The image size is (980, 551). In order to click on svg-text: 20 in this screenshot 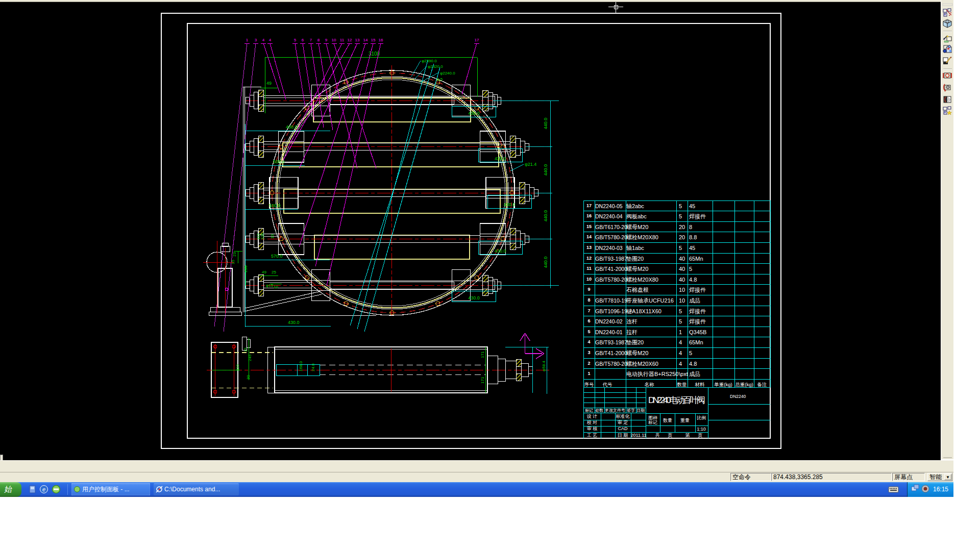, I will do `click(682, 237)`.